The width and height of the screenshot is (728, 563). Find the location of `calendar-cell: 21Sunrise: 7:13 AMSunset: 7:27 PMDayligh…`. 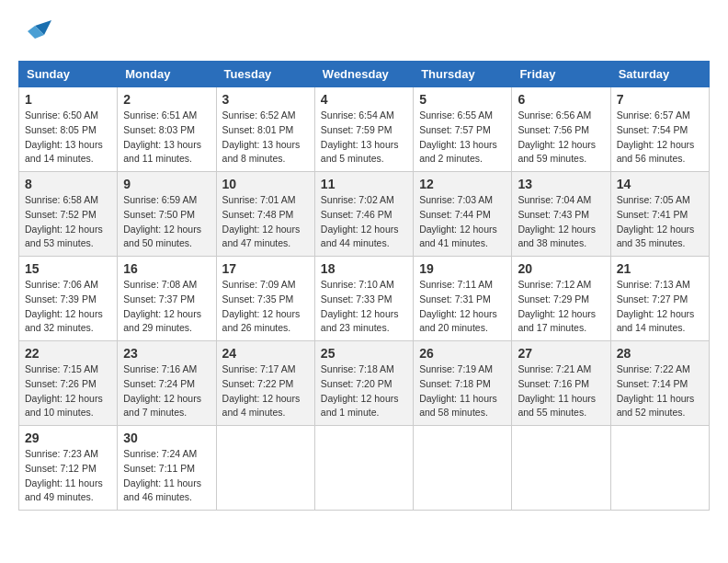

calendar-cell: 21Sunrise: 7:13 AMSunset: 7:27 PMDayligh… is located at coordinates (660, 299).